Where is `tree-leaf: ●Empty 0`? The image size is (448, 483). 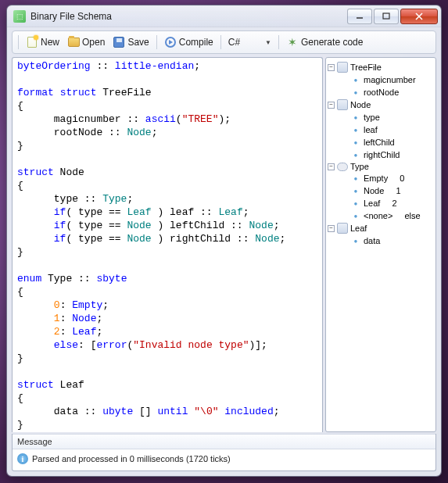
tree-leaf: ●Empty 0 is located at coordinates (381, 178).